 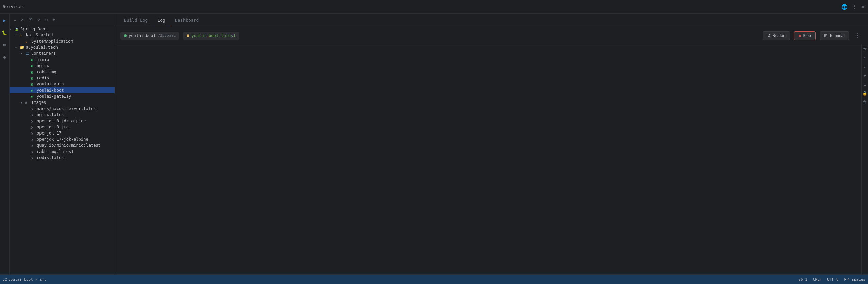 I want to click on terminal-left-icon: ⊞, so click(x=4, y=45).